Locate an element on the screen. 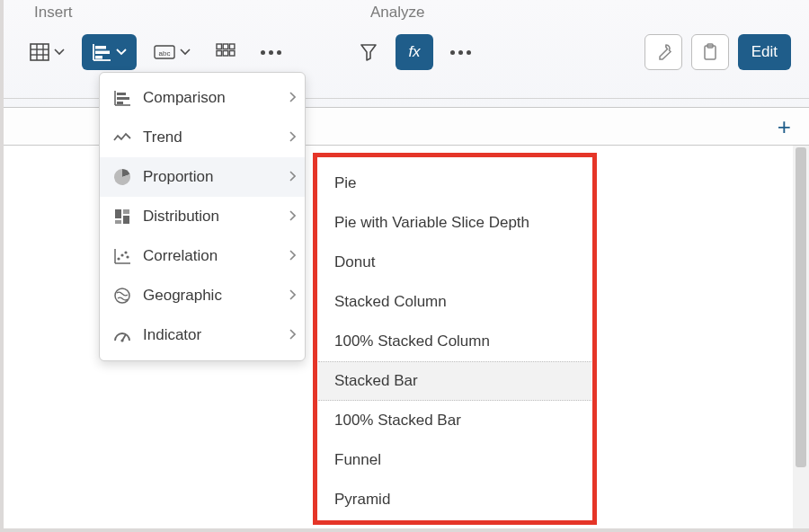  menu-item-label: Distribution is located at coordinates (210, 217).